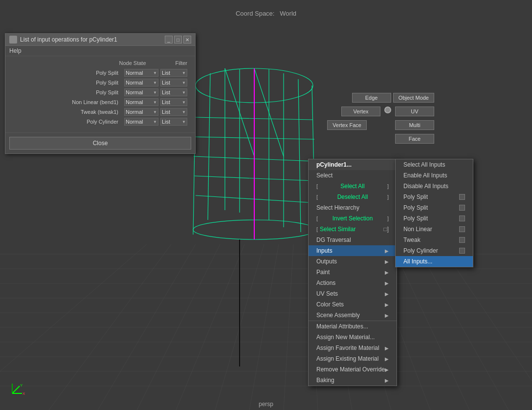 The height and width of the screenshot is (410, 532). I want to click on ctx-assign-existing-material: Assign Existing Material ▶, so click(353, 359).